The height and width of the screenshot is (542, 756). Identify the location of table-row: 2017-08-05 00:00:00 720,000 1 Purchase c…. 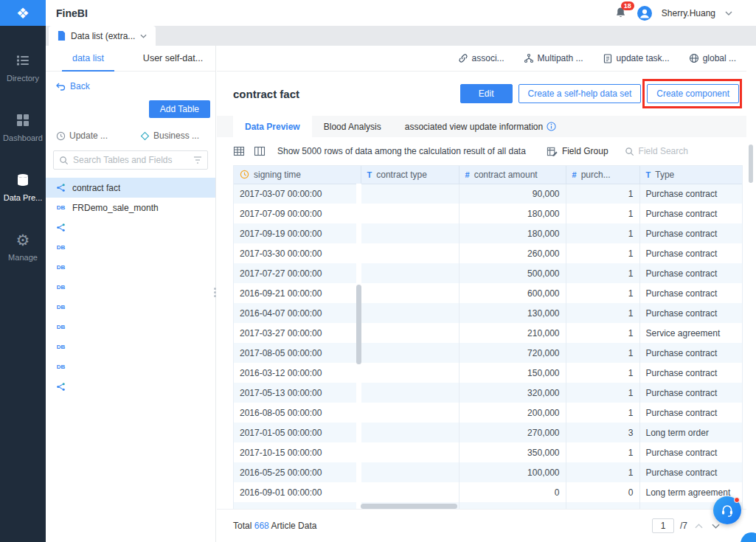
(488, 352).